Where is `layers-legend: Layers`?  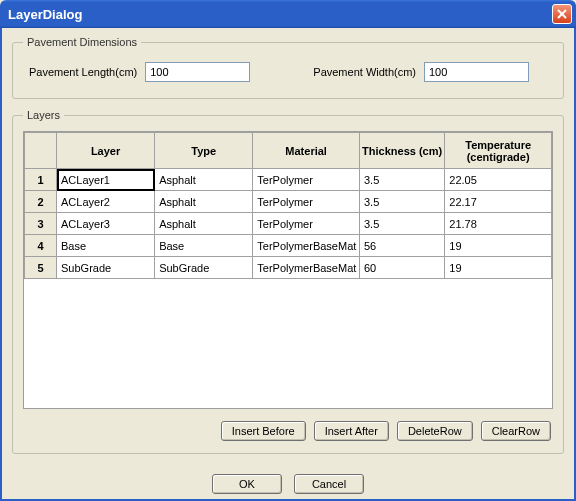
layers-legend: Layers is located at coordinates (44, 115).